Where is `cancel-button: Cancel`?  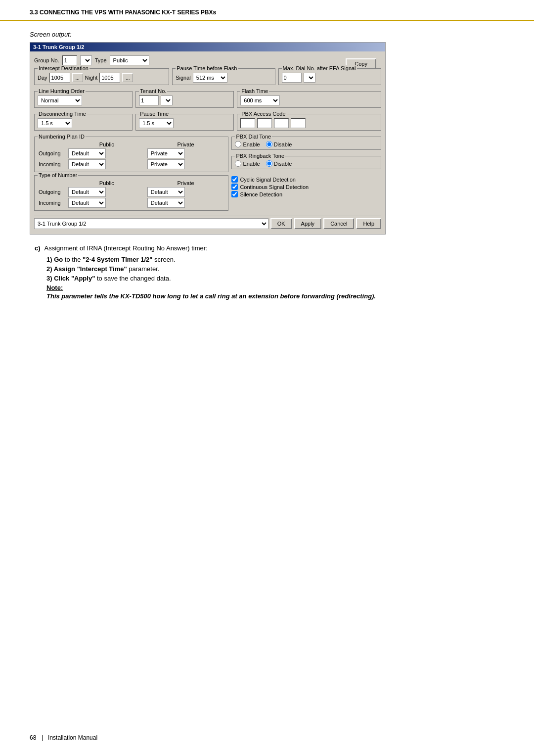 cancel-button: Cancel is located at coordinates (339, 224).